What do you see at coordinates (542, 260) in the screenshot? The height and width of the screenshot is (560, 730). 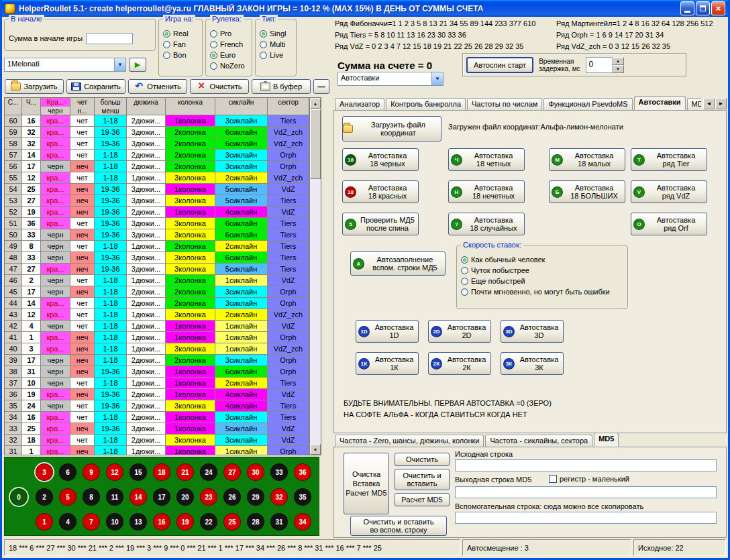 I see `bet-speed-group-option-0: Как обычный человек` at bounding box center [542, 260].